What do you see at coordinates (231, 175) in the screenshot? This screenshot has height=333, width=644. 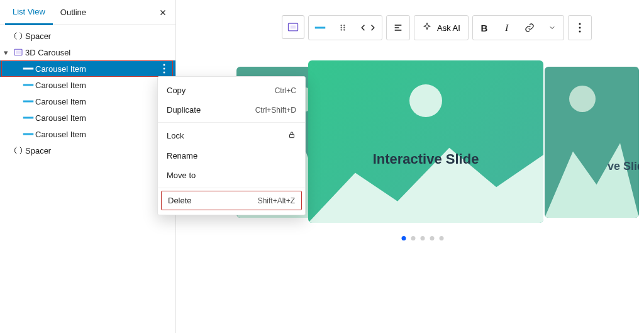 I see `menu-move-to: Move to` at bounding box center [231, 175].